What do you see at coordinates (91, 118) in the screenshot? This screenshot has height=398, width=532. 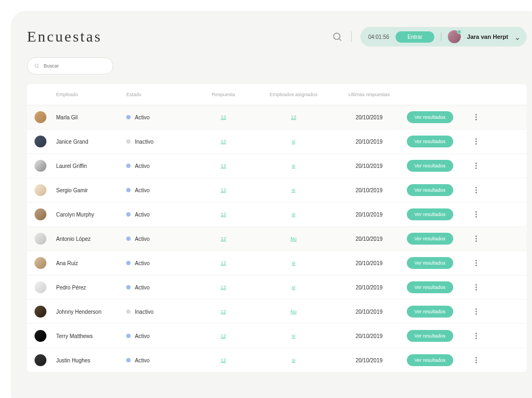 I see `employee-name: Marla Gil` at bounding box center [91, 118].